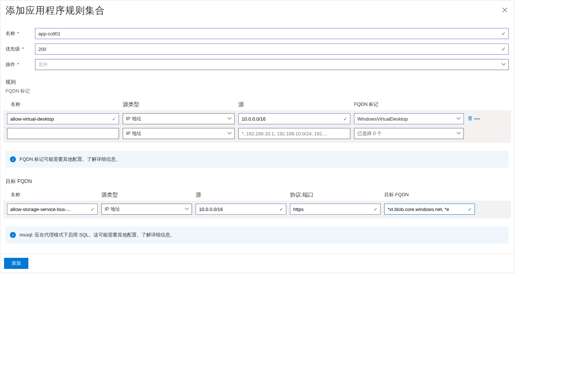 The width and height of the screenshot is (588, 367). I want to click on panel-title: 添加应用程序规则集合, so click(55, 10).